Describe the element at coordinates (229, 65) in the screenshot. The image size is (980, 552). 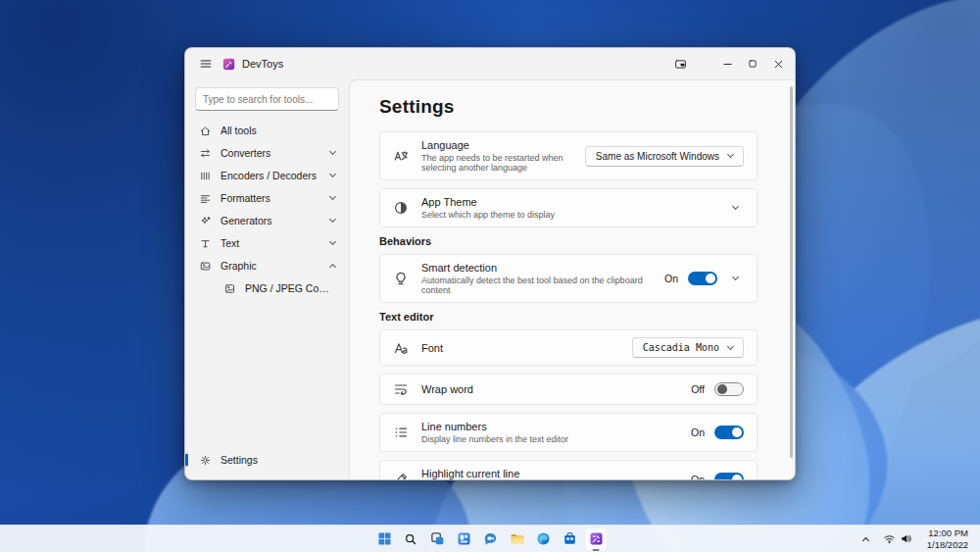
I see `devtoys-app-icon` at that location.